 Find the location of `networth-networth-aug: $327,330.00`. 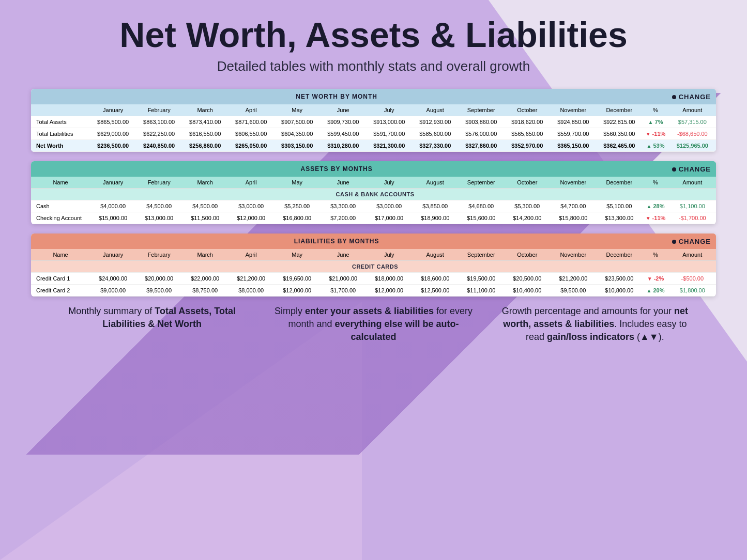

networth-networth-aug: $327,330.00 is located at coordinates (435, 146).